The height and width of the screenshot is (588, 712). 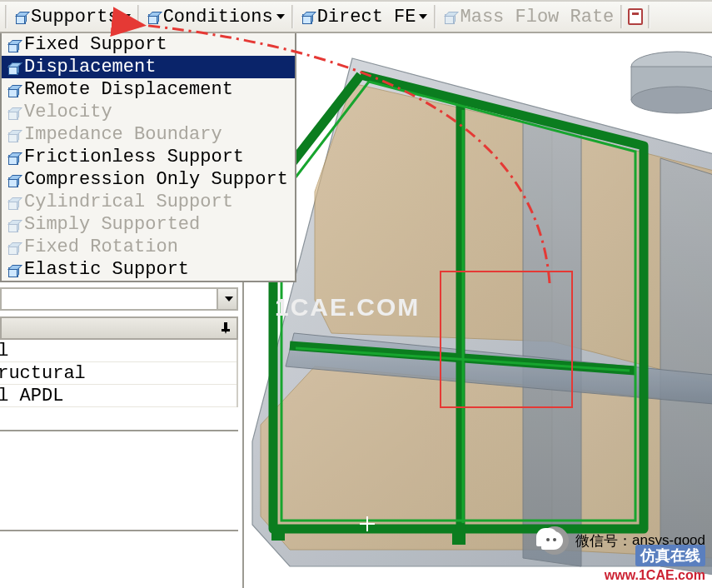 I want to click on dd-label: Impedance Boundary, so click(x=123, y=135).